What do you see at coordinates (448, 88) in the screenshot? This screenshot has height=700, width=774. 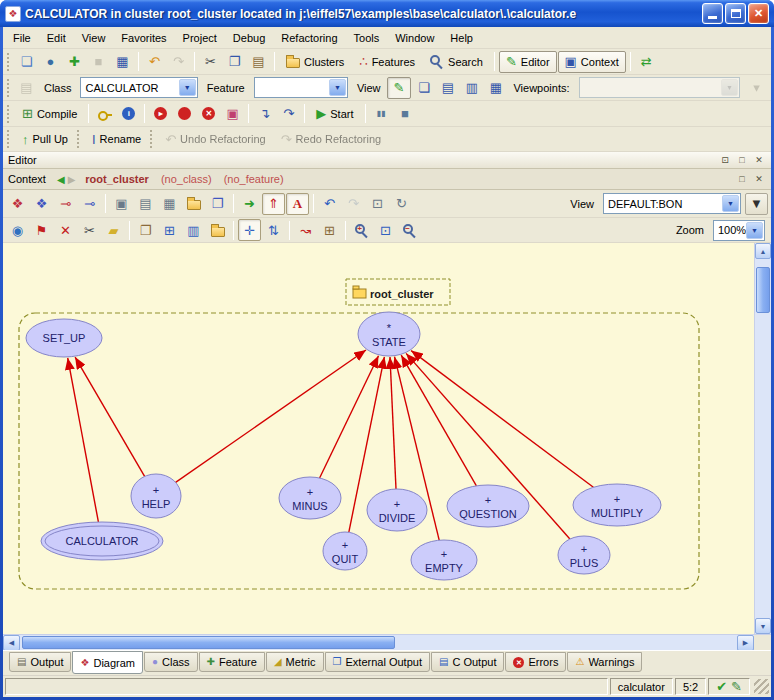 I see `flat-view-button: ▤` at bounding box center [448, 88].